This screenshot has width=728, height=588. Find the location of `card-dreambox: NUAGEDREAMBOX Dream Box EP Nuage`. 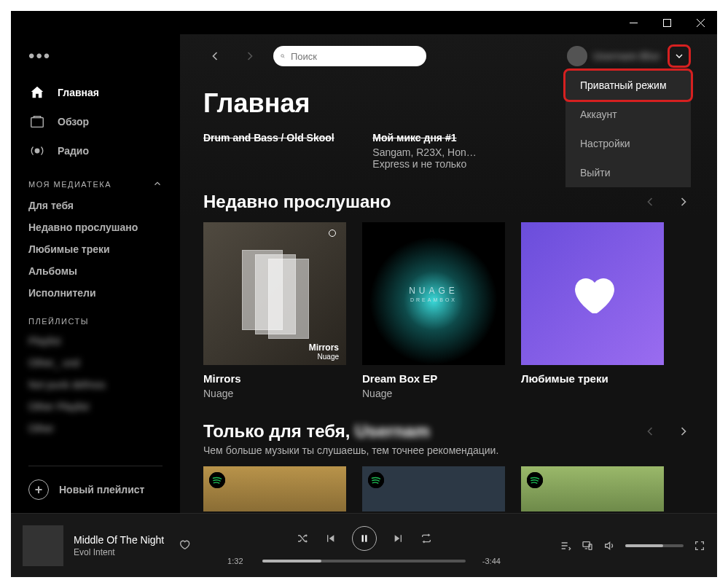

card-dreambox: NUAGEDREAMBOX Dream Box EP Nuage is located at coordinates (434, 310).